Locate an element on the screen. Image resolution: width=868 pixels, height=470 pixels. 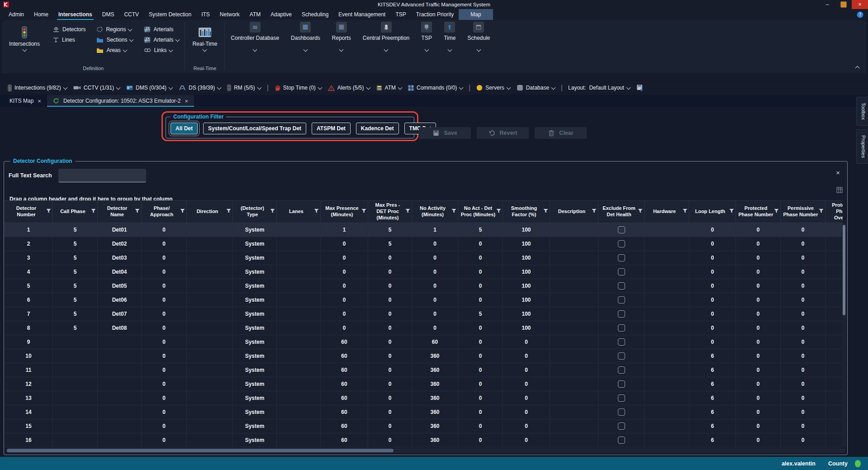
column-header-no-activity-minutes: No Activity (Minutes) is located at coordinates (435, 212).